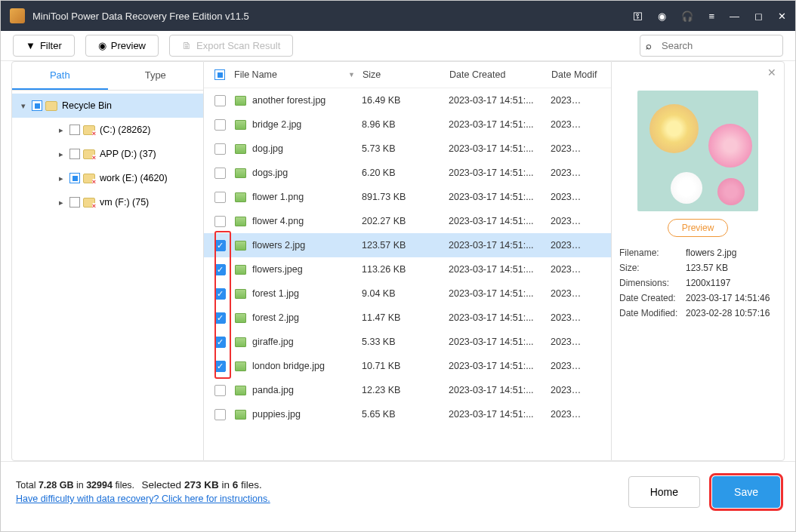  What do you see at coordinates (408, 390) in the screenshot?
I see `table-row: panda.jpg12.23 KB2023-03-17 14:51:...202…` at bounding box center [408, 390].